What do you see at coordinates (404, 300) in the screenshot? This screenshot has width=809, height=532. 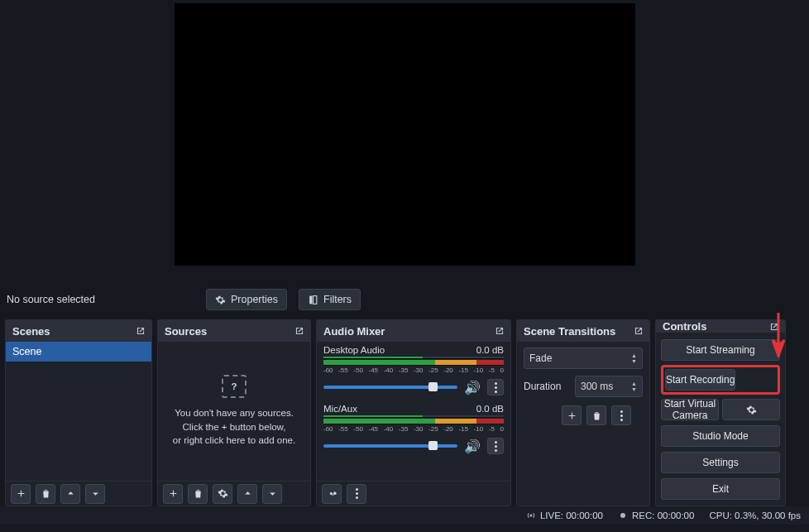 I see `source-toolbar: No source selected Properties Filters` at bounding box center [404, 300].